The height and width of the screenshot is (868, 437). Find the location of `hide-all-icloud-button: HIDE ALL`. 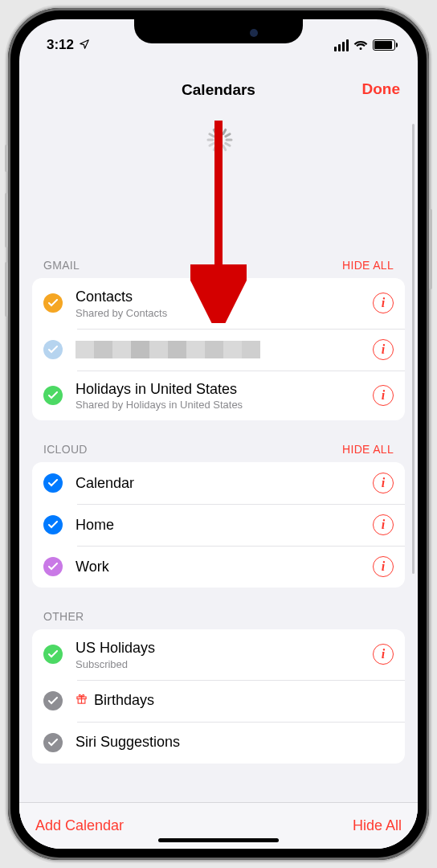

hide-all-icloud-button: HIDE ALL is located at coordinates (368, 449).